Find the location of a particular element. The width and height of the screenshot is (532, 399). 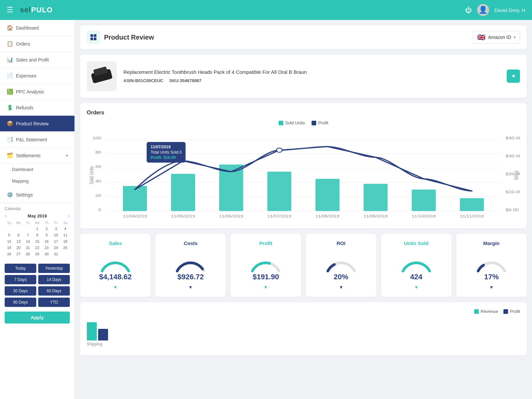

svg-text: $30.00 is located at coordinates (513, 156).